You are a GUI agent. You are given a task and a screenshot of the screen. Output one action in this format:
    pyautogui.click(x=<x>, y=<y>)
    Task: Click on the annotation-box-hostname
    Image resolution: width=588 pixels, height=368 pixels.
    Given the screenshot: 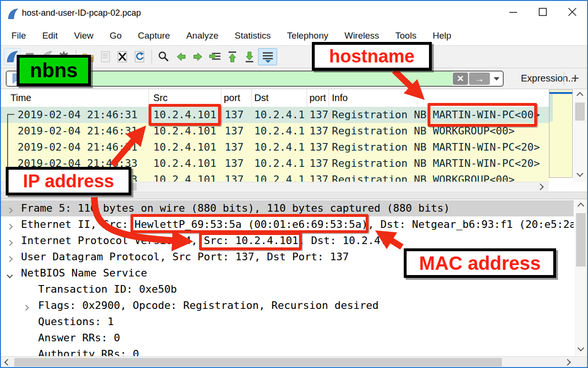 What is the action you would take?
    pyautogui.click(x=482, y=115)
    